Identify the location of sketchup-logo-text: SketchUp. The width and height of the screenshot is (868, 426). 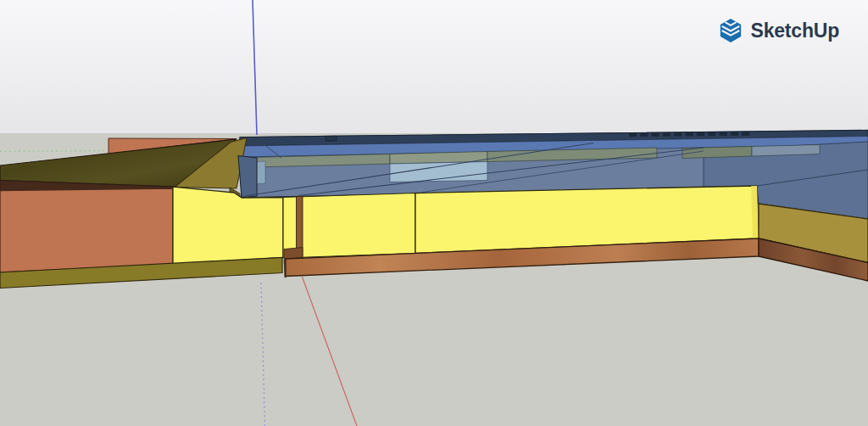
(795, 31).